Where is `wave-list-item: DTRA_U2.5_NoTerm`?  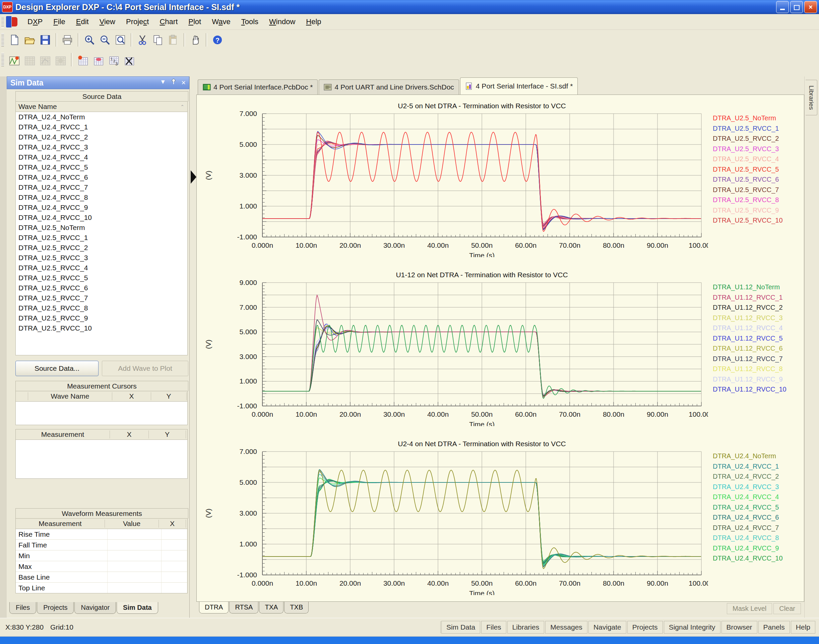
wave-list-item: DTRA_U2.5_NoTerm is located at coordinates (102, 228).